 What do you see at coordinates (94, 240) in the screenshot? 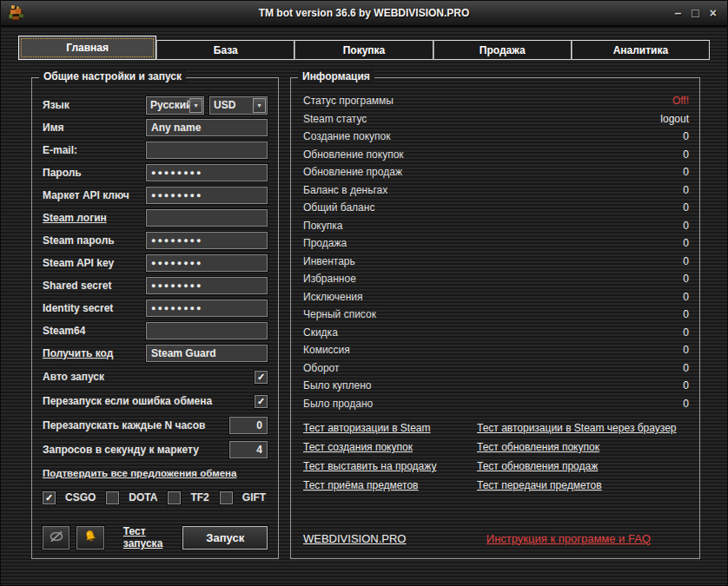
I see `steam-password-label: Steam пароль` at bounding box center [94, 240].